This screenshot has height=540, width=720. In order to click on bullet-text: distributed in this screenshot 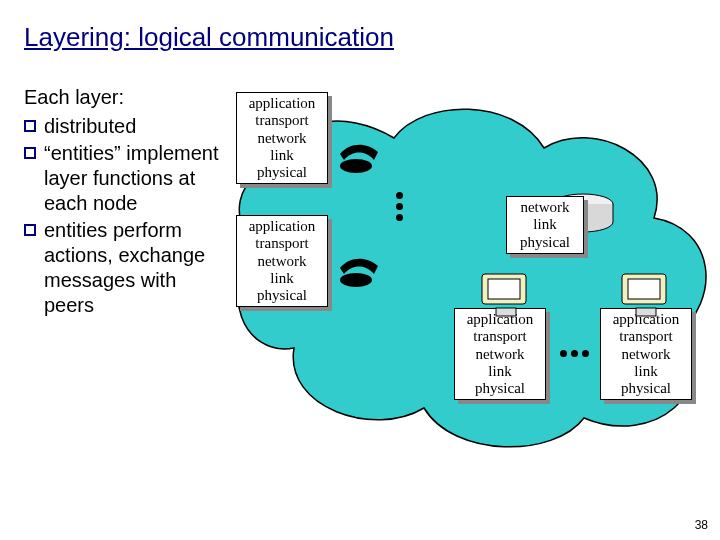, I will do `click(90, 126)`.